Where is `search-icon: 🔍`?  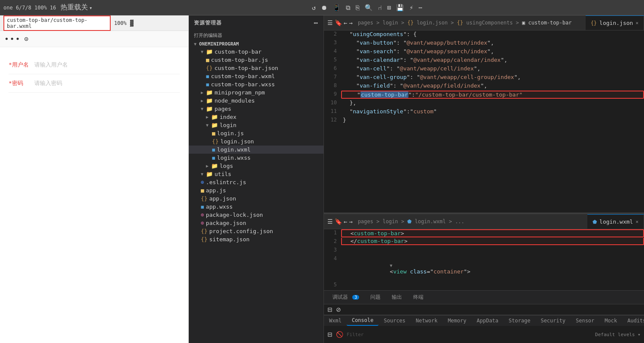 search-icon: 🔍 is located at coordinates (369, 8).